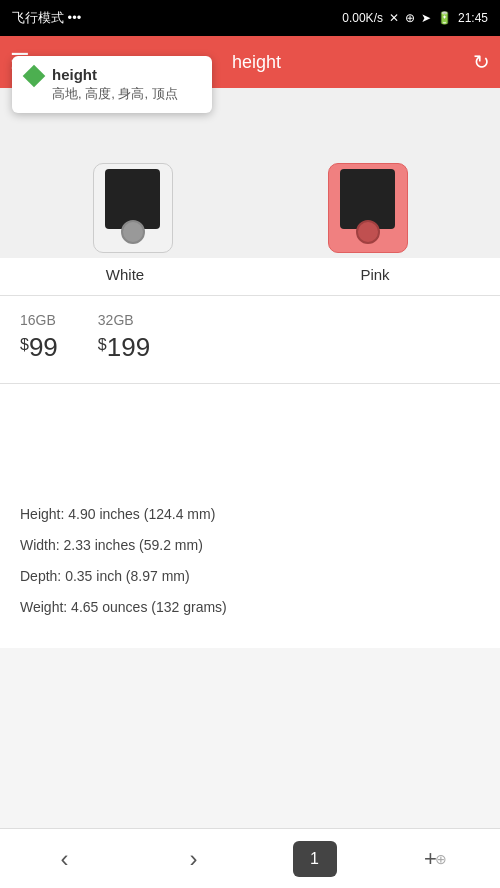 The width and height of the screenshot is (500, 888). I want to click on phone-image-pink, so click(368, 208).